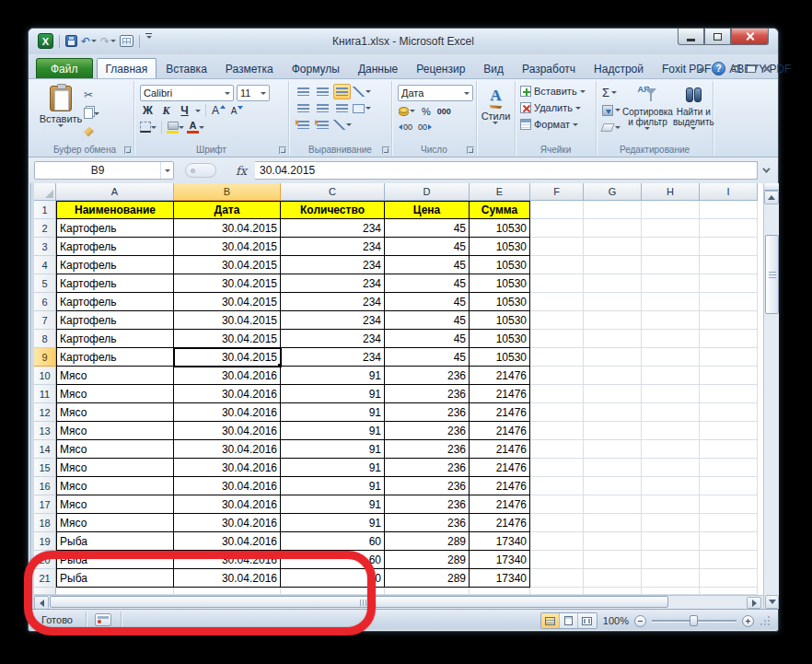  What do you see at coordinates (333, 265) in the screenshot?
I see `cell-C4: 234` at bounding box center [333, 265].